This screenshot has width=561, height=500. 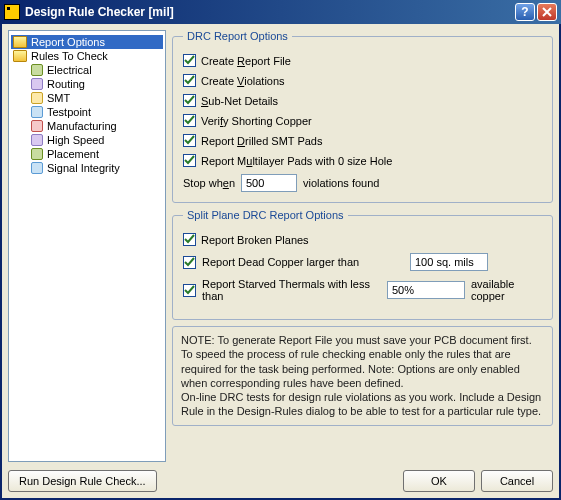 I want to click on starved-thermals-label: Report Starved Thermals with less than, so click(x=292, y=290).